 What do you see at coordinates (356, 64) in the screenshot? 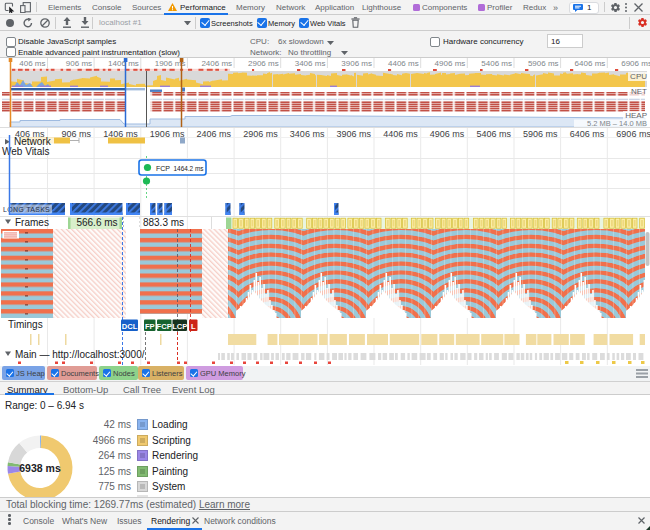
I see `svg-text: 3906 ms` at bounding box center [356, 64].